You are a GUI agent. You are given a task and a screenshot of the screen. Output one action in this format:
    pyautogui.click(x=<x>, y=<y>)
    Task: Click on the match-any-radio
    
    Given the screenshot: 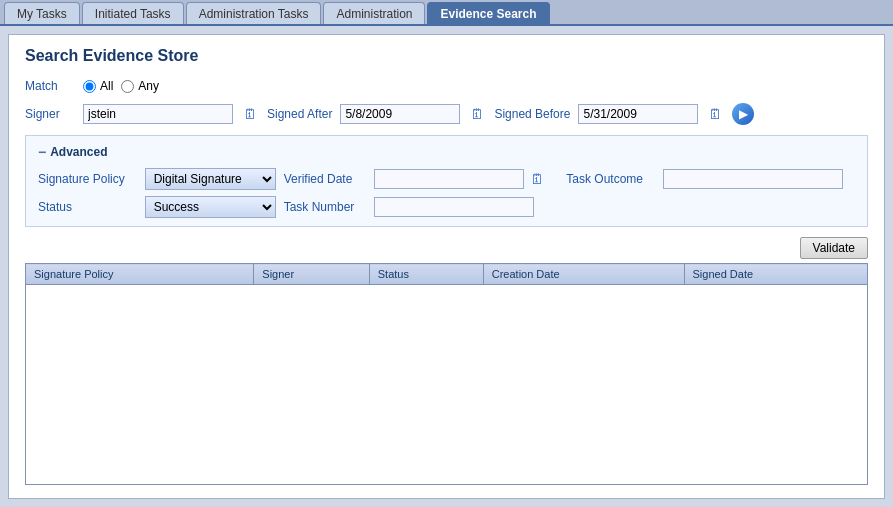 What is the action you would take?
    pyautogui.click(x=128, y=86)
    